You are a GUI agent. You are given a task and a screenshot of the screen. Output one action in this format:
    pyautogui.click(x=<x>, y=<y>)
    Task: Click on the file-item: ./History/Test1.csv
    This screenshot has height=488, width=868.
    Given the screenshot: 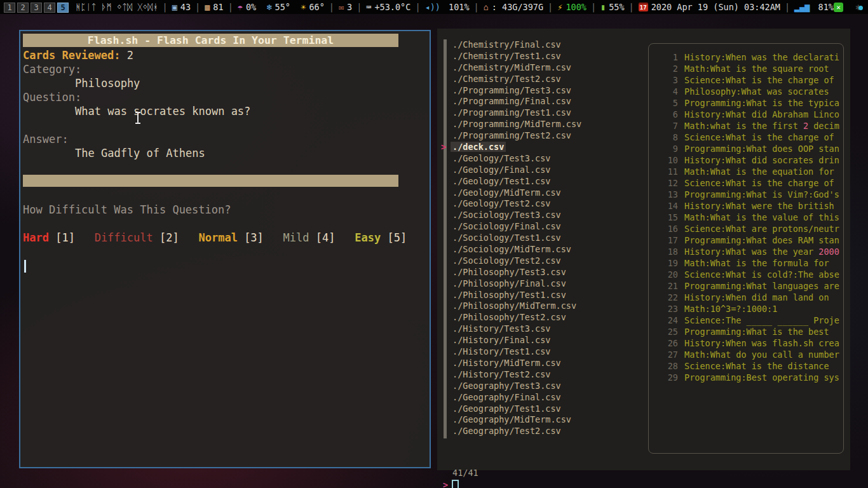 What is the action you would take?
    pyautogui.click(x=542, y=352)
    